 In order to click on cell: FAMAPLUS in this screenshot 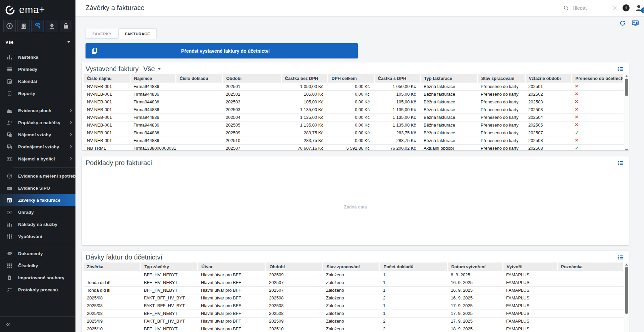, I will do `click(530, 305)`.